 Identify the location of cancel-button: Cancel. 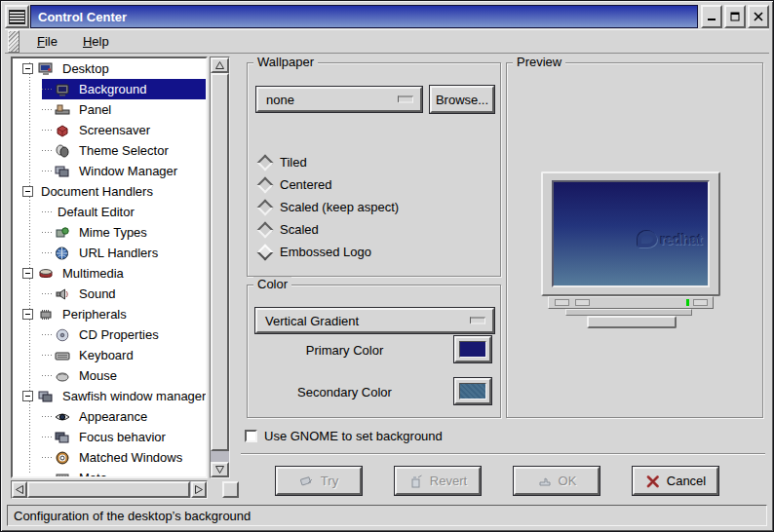
(676, 481).